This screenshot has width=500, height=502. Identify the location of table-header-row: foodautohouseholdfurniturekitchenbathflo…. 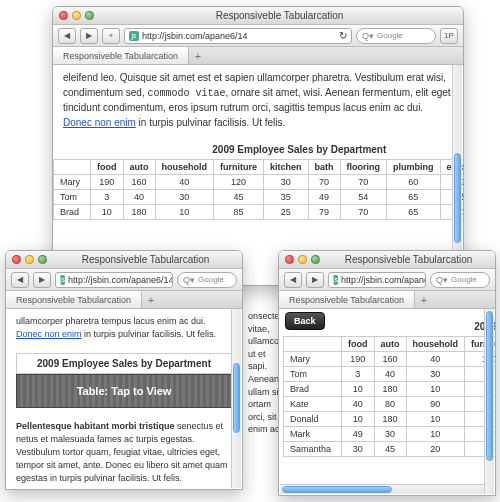
(259, 168).